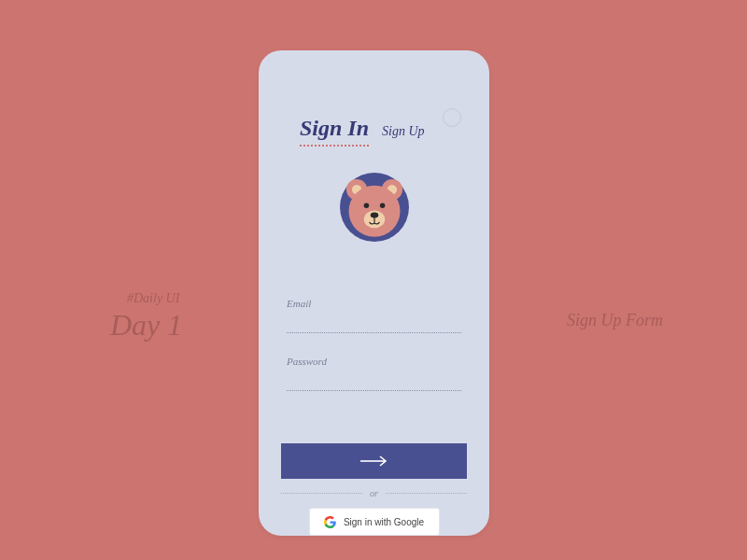  I want to click on divider-line-right, so click(426, 493).